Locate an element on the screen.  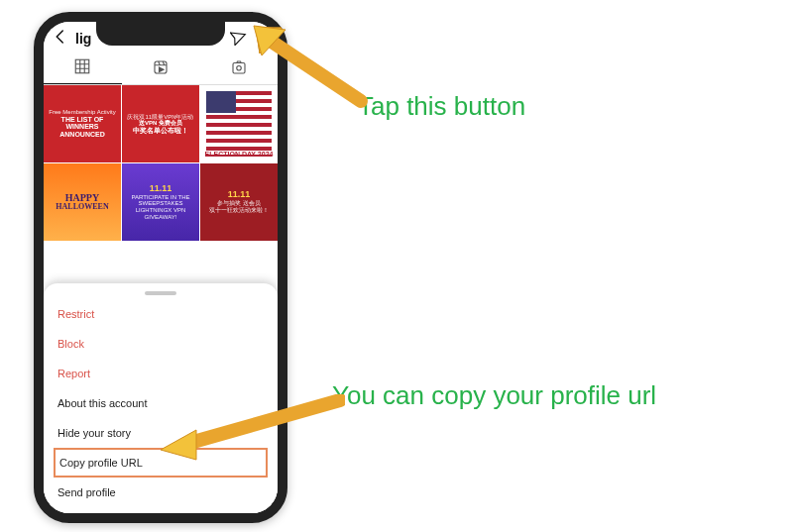
sheet-item-about: About this account is located at coordinates (161, 403).